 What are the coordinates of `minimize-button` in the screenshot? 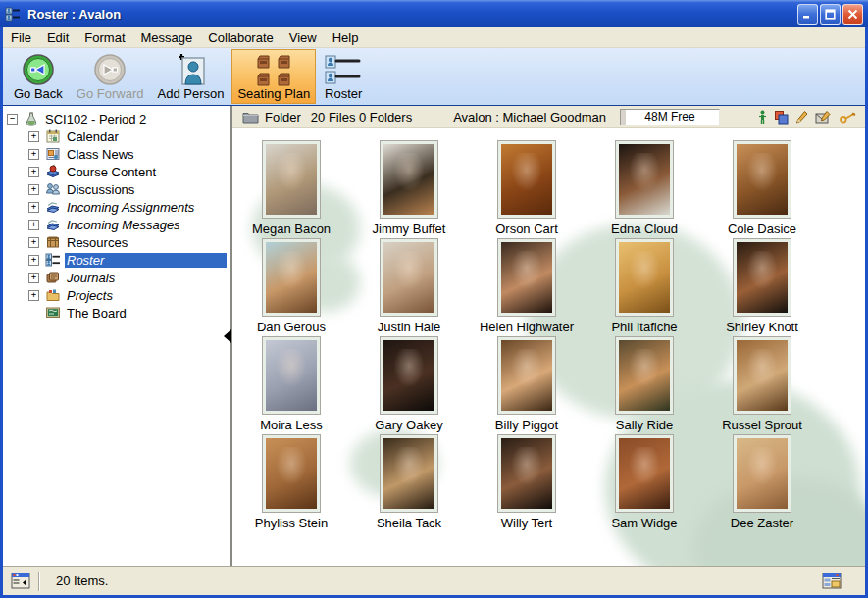 It's located at (808, 14).